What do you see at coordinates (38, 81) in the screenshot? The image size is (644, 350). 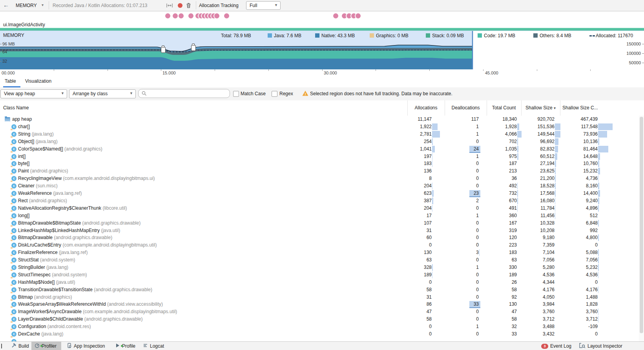 I see `tab-visualization: Visualization` at bounding box center [38, 81].